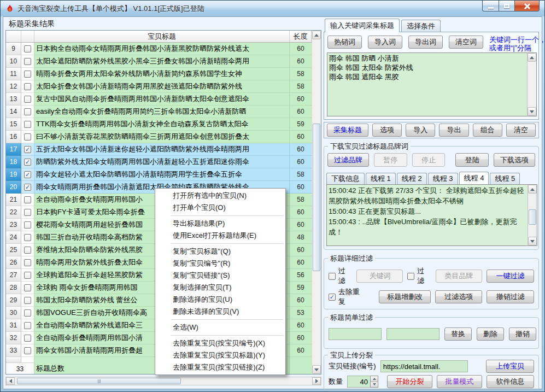 The width and height of the screenshot is (545, 392). Describe the element at coordinates (220, 288) in the screenshot. I see `context-menu-item: 复制选择的宝贝(T)` at that location.